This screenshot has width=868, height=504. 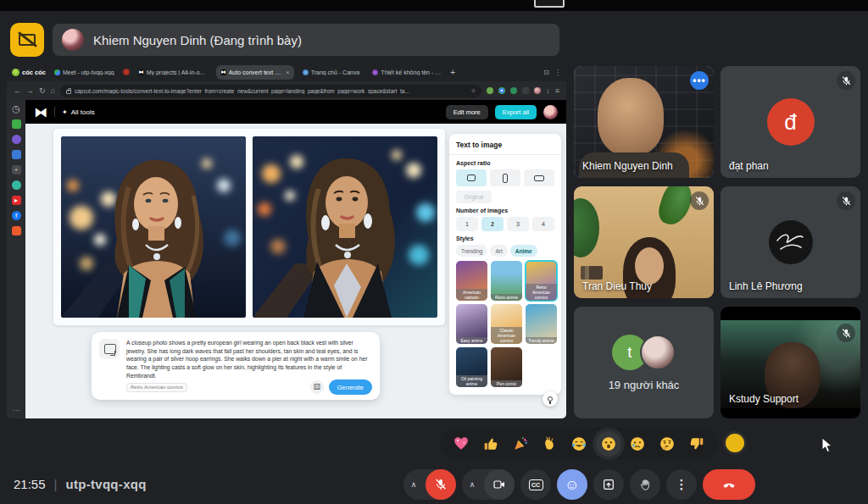 I want to click on style-tag: Retro American comics, so click(x=157, y=388).